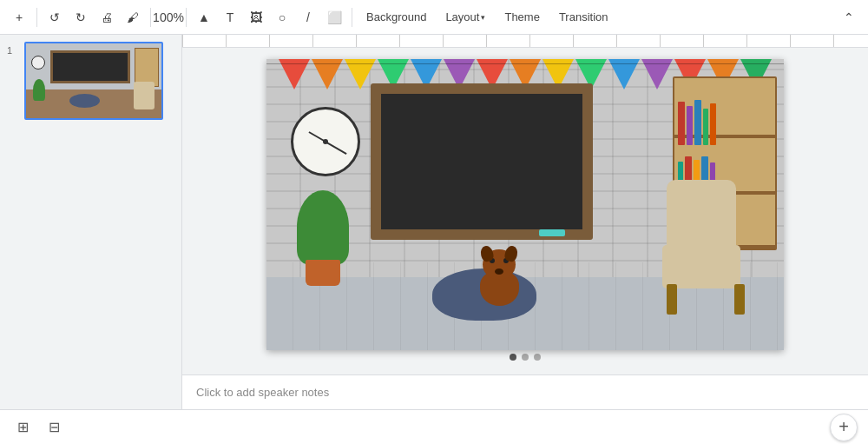 Image resolution: width=868 pixels, height=444 pixels. I want to click on plant, so click(323, 238).